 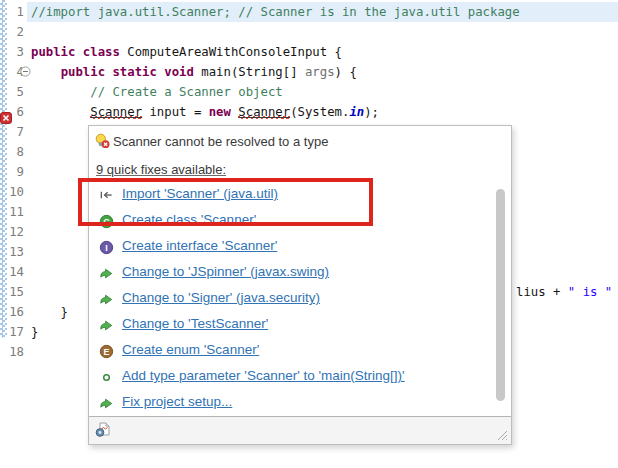 I want to click on code-token: //import java.util.Scanner; // Scanner i…, so click(x=276, y=12).